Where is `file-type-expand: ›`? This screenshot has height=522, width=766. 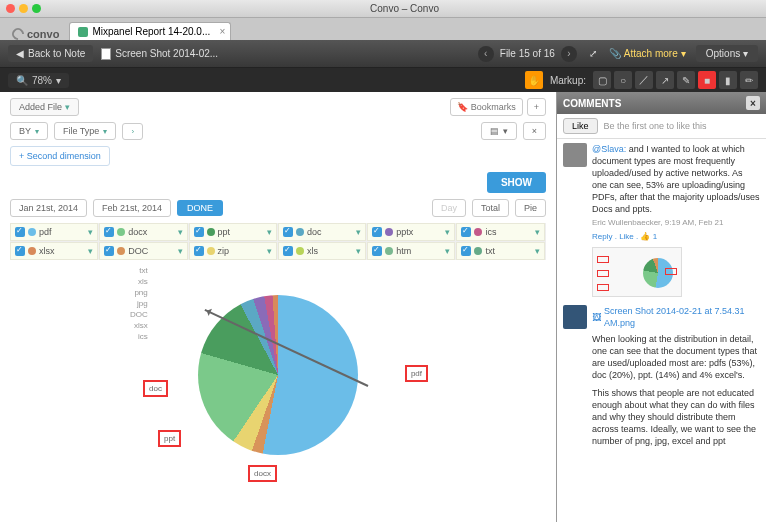 file-type-expand: › is located at coordinates (132, 132).